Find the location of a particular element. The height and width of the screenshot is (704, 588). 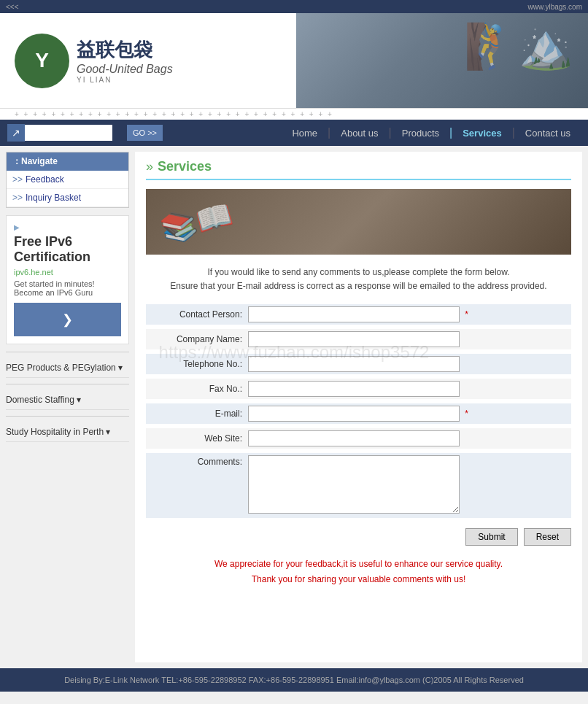

nav-link-home: Home is located at coordinates (305, 133).